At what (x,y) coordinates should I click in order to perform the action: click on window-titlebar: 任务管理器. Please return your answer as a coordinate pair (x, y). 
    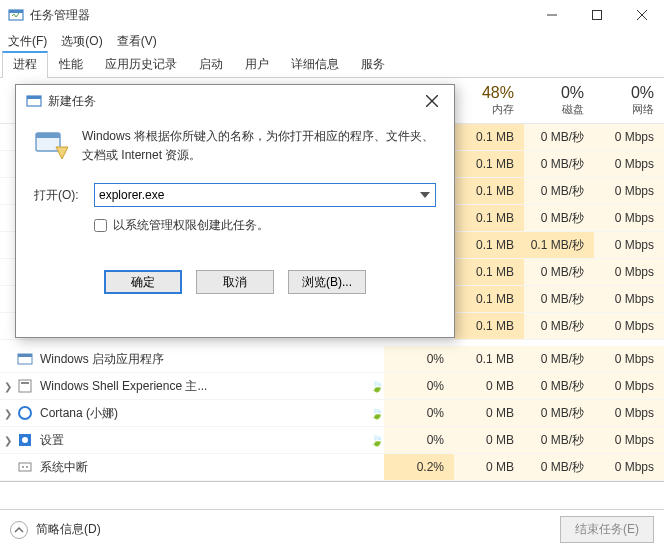
    Looking at the image, I should click on (332, 15).